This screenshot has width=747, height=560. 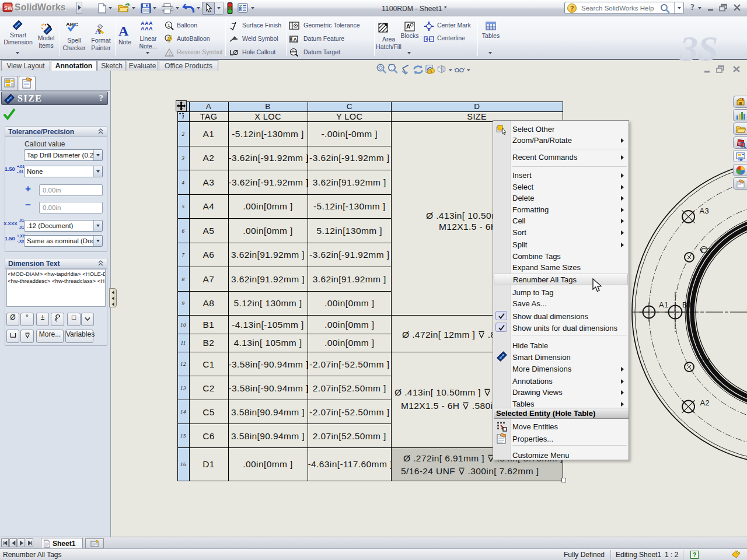 I want to click on svg-text: AAA, so click(x=147, y=28).